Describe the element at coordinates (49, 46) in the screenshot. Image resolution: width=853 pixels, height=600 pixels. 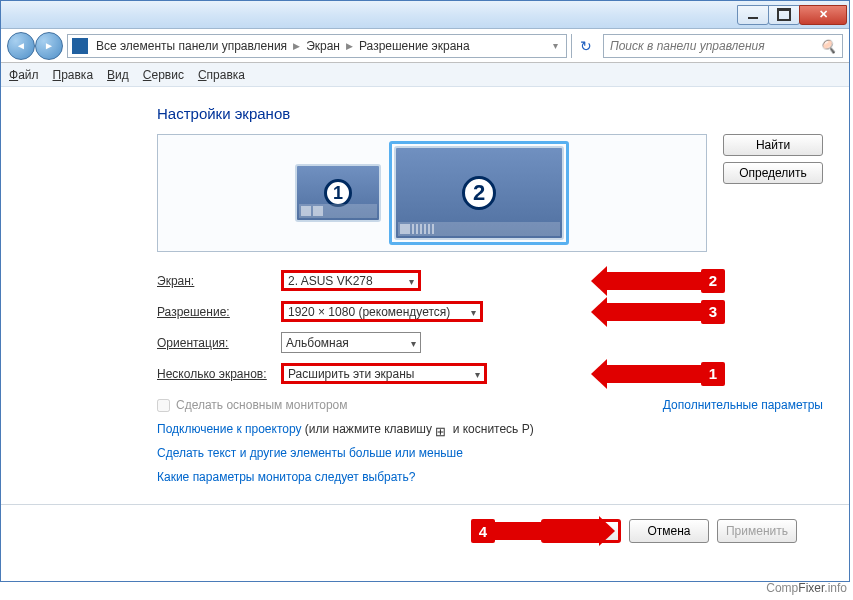
I see `nav-forward-button` at that location.